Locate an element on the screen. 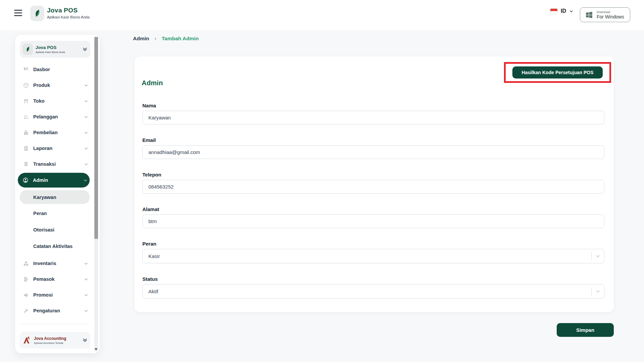 The width and height of the screenshot is (644, 362). sidebar-item-label: Pemasok is located at coordinates (44, 279).